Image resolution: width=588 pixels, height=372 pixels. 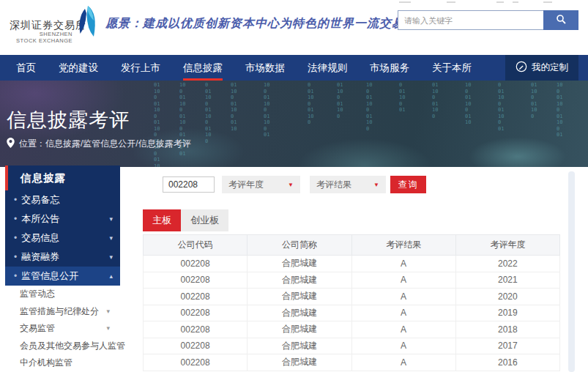 I want to click on table-row: 002208合肥城建A2021, so click(x=351, y=280).